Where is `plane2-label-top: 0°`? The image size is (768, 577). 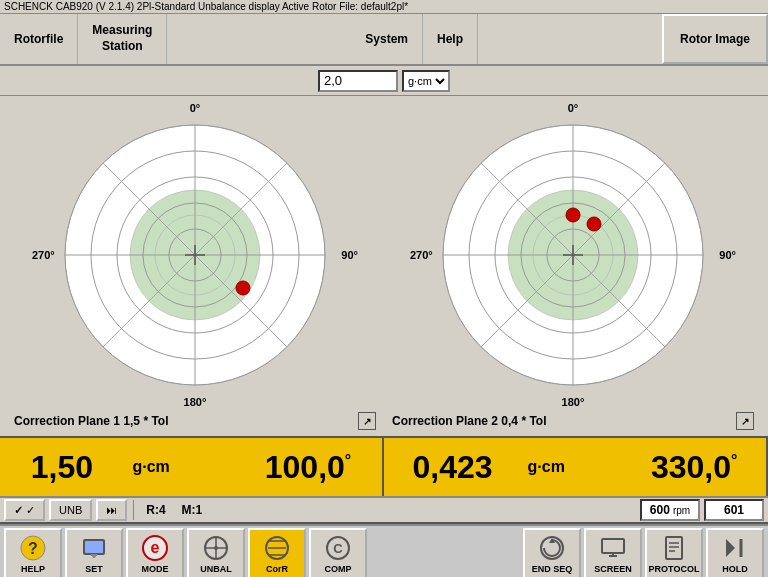
plane2-label-top: 0° is located at coordinates (574, 108).